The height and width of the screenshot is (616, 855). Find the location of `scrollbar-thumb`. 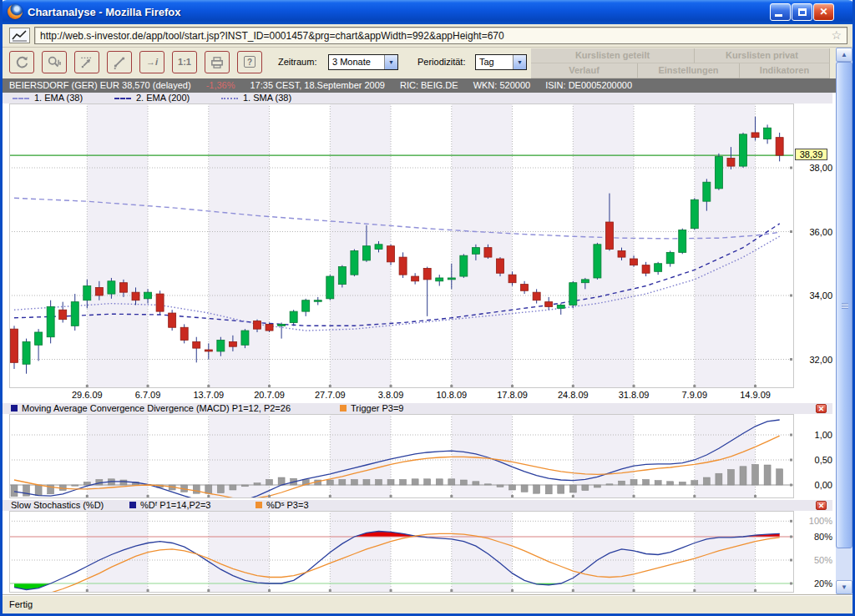

scrollbar-thumb is located at coordinates (844, 305).